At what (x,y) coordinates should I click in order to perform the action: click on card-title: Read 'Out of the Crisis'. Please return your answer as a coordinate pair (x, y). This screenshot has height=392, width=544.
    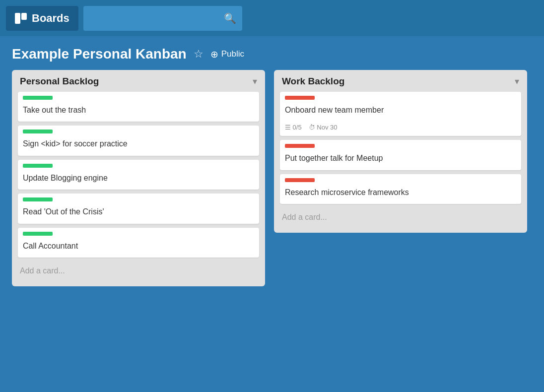
    Looking at the image, I should click on (138, 214).